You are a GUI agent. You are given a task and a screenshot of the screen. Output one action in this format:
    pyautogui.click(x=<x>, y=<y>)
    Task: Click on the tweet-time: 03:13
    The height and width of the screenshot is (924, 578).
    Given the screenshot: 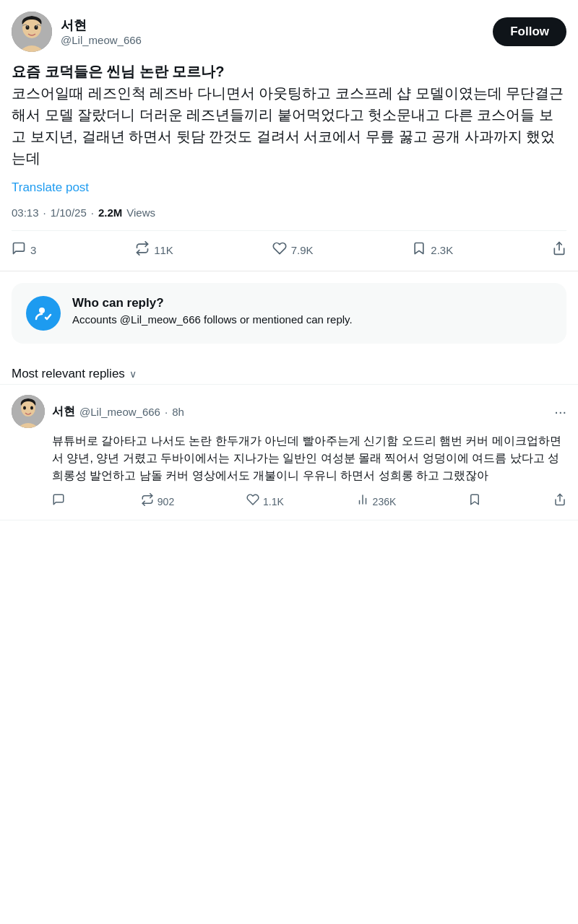 What is the action you would take?
    pyautogui.click(x=25, y=212)
    